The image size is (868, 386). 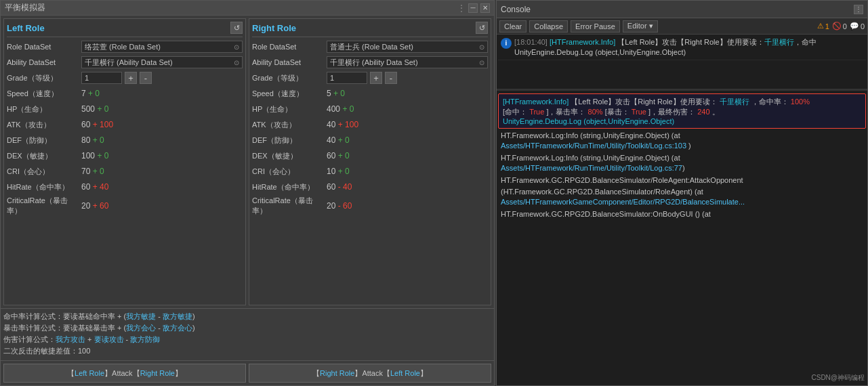 What do you see at coordinates (339, 187) in the screenshot?
I see `right-hitrate-value: 60 - 40` at bounding box center [339, 187].